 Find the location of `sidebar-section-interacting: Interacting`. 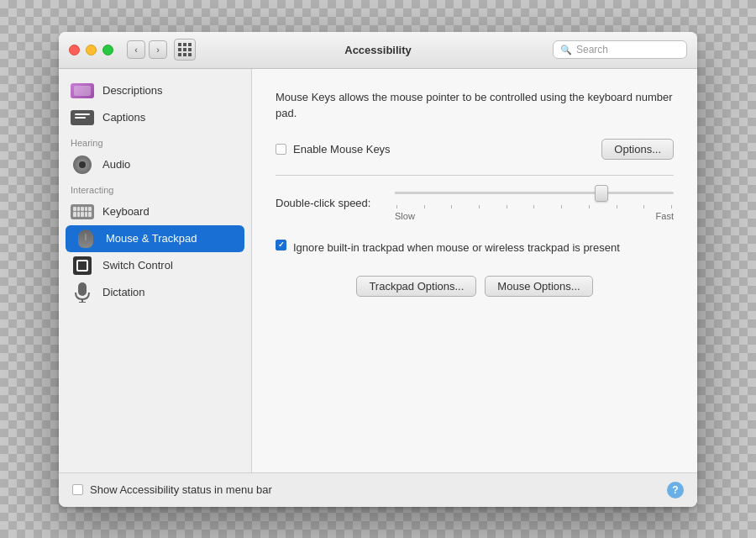

sidebar-section-interacting: Interacting is located at coordinates (155, 188).